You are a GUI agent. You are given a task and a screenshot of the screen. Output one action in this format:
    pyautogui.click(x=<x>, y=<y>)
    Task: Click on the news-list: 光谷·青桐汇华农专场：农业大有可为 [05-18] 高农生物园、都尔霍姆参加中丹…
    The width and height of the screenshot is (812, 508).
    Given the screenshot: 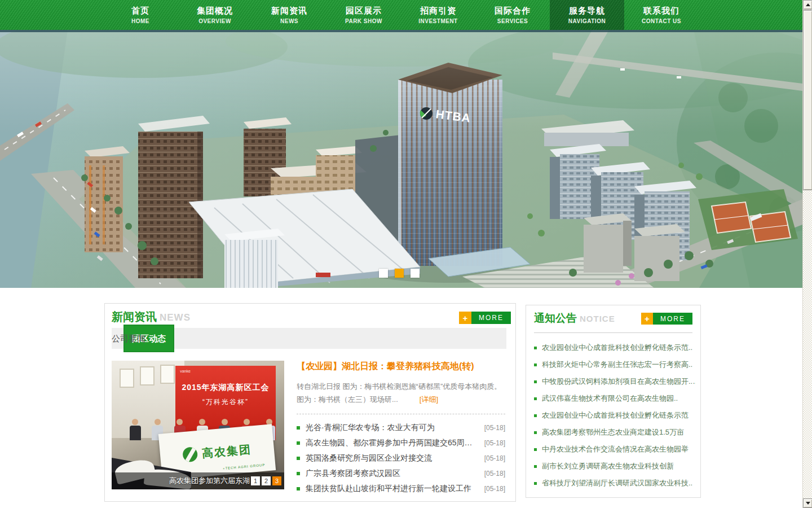 What is the action you would take?
    pyautogui.click(x=401, y=458)
    